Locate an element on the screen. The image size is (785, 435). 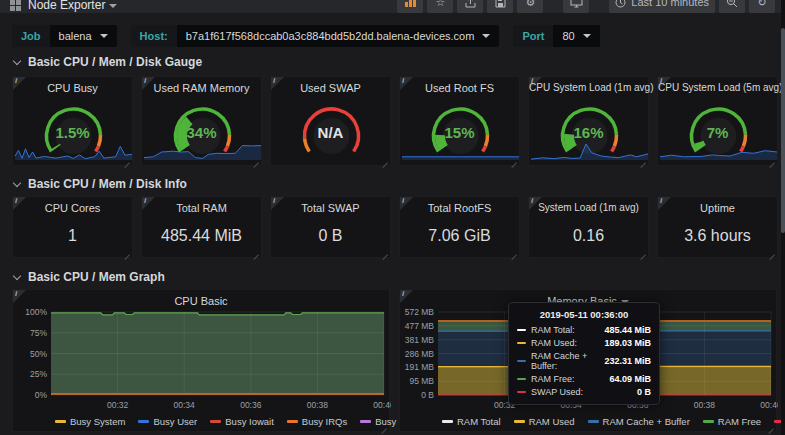
legend-label: Busy Iowait is located at coordinates (250, 422).